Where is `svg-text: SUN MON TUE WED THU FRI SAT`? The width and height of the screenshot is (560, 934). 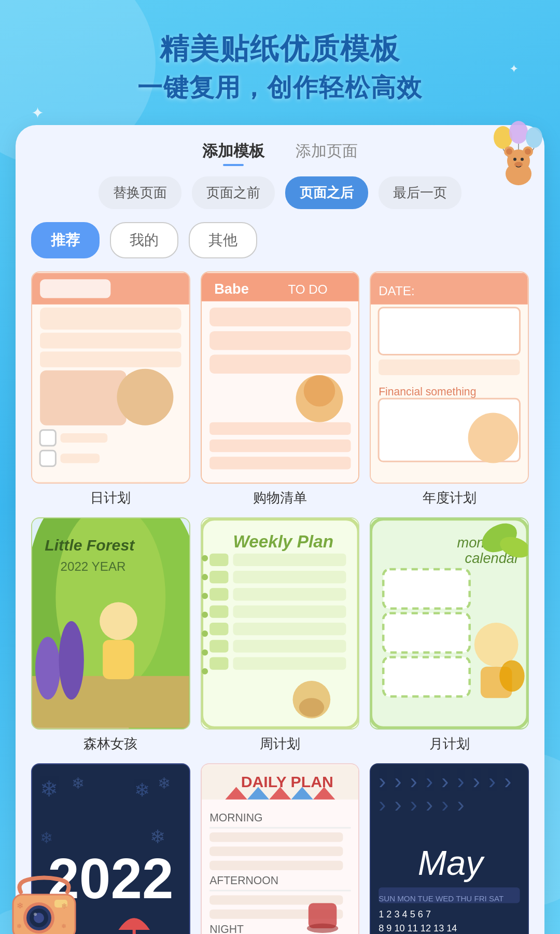 svg-text: SUN MON TUE WED THU FRI SAT is located at coordinates (441, 899).